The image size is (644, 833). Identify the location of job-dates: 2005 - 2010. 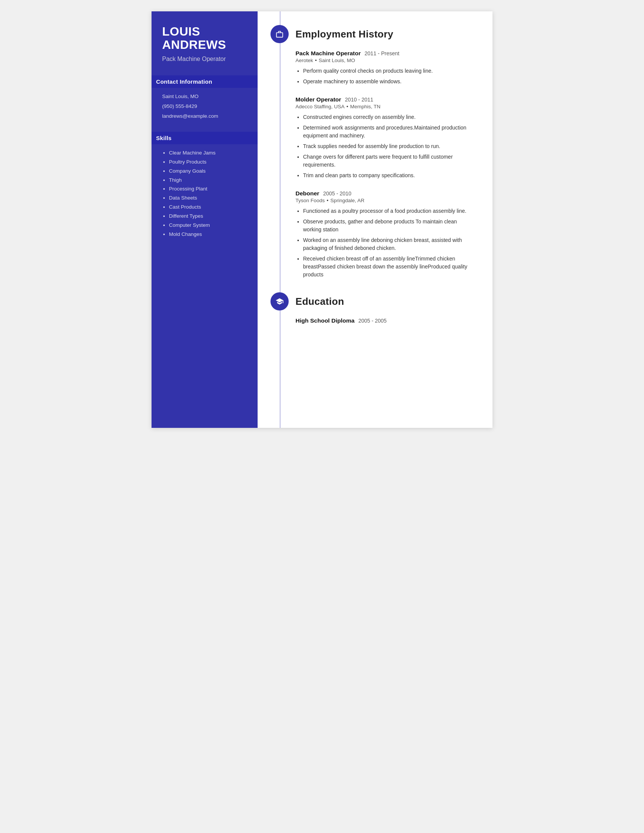
(337, 193).